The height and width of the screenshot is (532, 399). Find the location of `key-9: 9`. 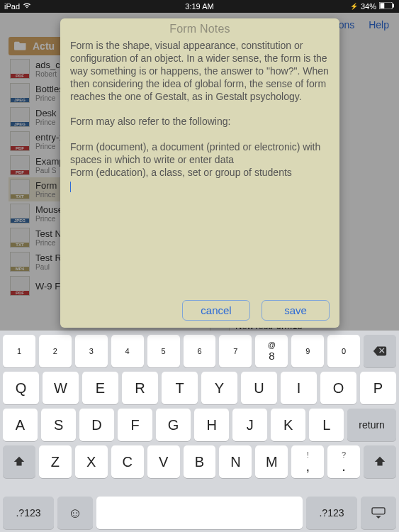

key-9: 9 is located at coordinates (308, 351).